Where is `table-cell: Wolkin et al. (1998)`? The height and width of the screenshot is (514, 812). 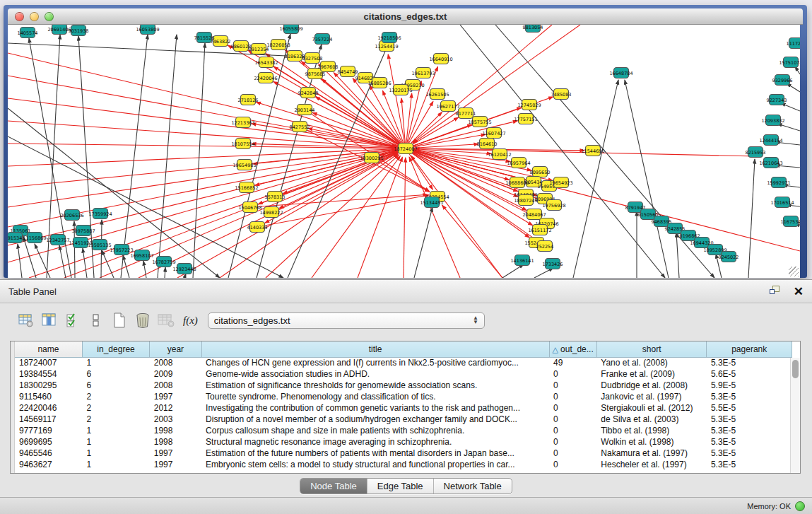
table-cell: Wolkin et al. (1998) is located at coordinates (652, 442).